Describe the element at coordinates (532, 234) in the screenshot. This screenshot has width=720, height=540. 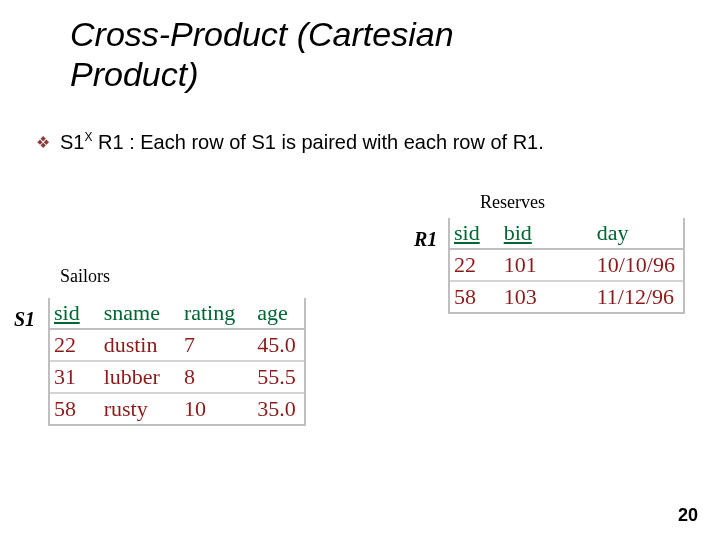
I see `r1-header-bid: bid` at that location.